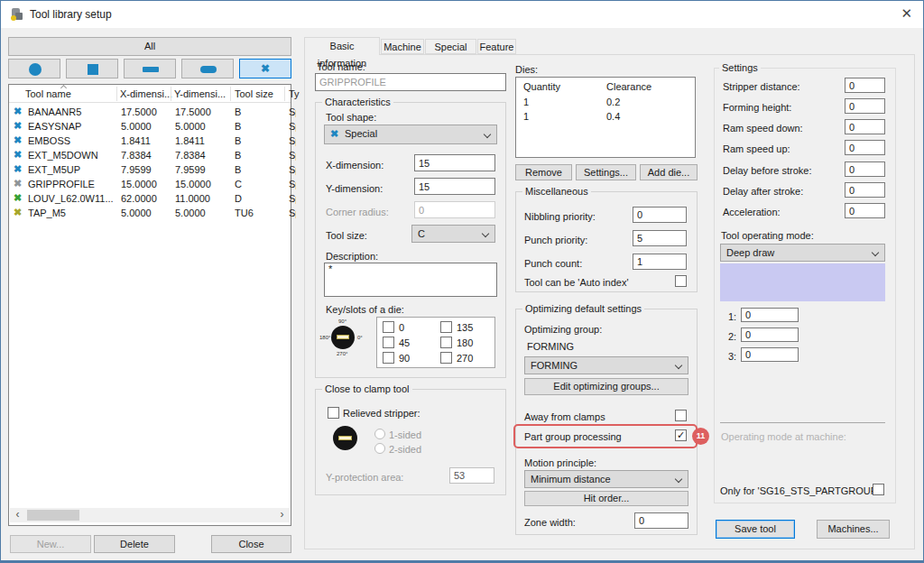 The height and width of the screenshot is (563, 924). What do you see at coordinates (864, 170) in the screenshot?
I see `delay-before-stroke-field` at bounding box center [864, 170].